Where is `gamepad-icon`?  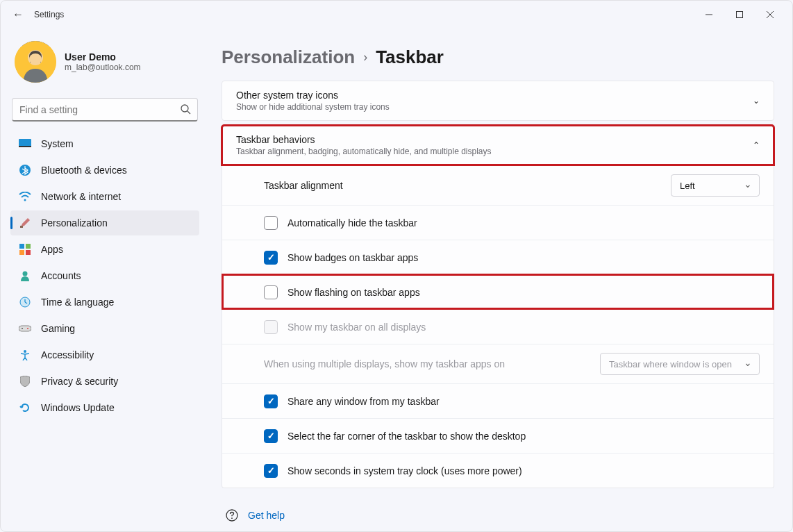 gamepad-icon is located at coordinates (25, 329).